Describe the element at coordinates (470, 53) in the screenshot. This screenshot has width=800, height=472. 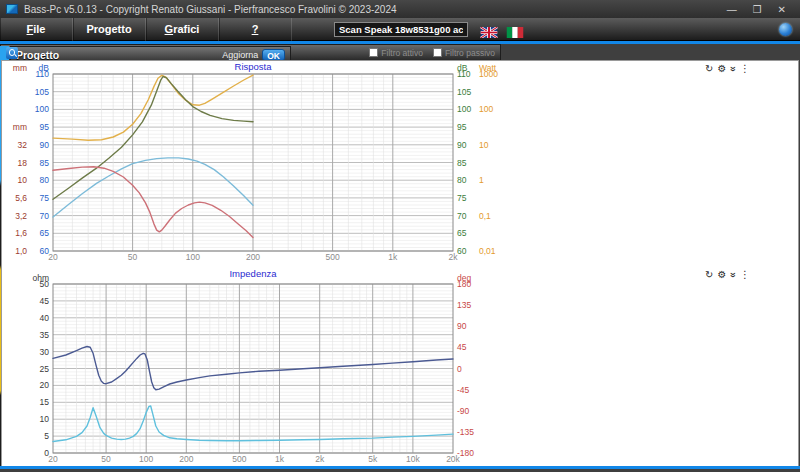
I see `filtro-passivo-label: Filtro passivo` at that location.